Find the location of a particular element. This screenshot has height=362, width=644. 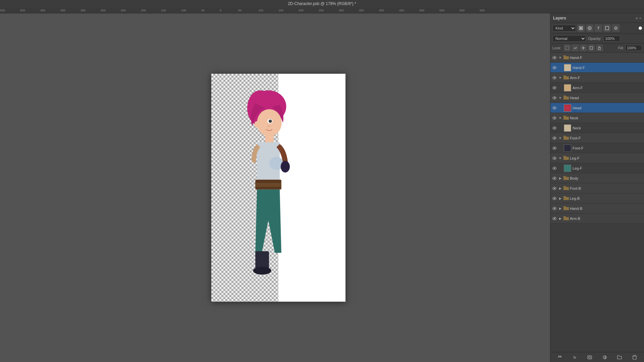

lock-artboard-button is located at coordinates (591, 48).